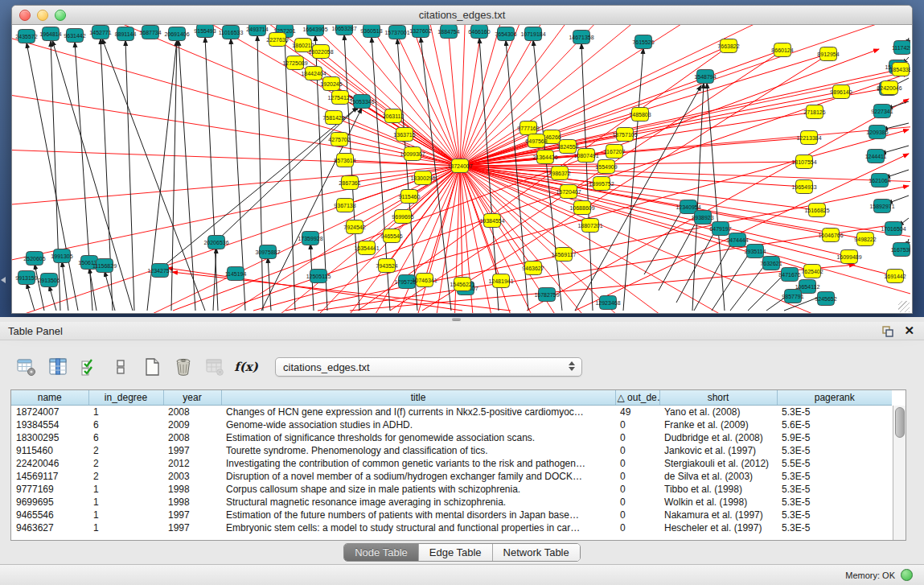 This screenshot has width=924, height=585. I want to click on graph-node: 2435572, so click(26, 37).